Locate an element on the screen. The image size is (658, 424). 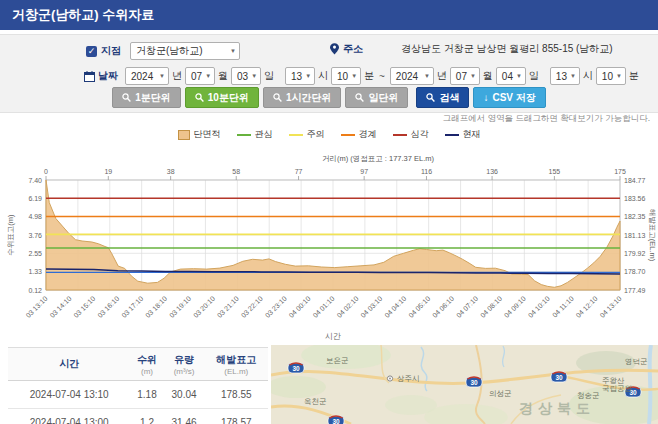
interval-1min-button: 1분단위 is located at coordinates (146, 98).